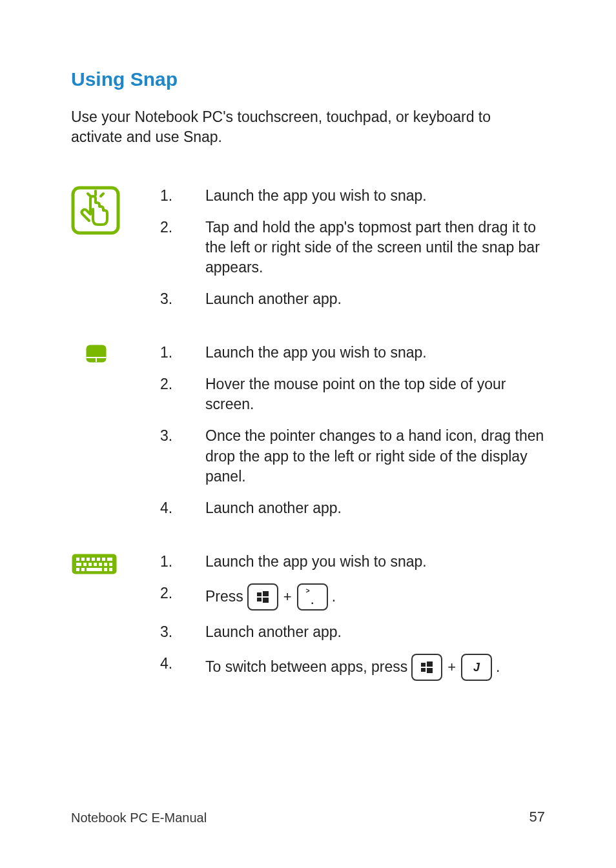 The width and height of the screenshot is (616, 868). Describe the element at coordinates (353, 456) in the screenshot. I see `list-item: 3. Once the pointer changes to a hand ic…` at that location.